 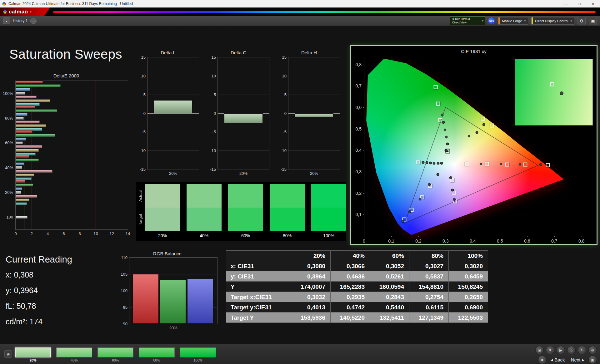 What do you see at coordinates (157, 355) in the screenshot?
I see `saturation-level-button: 80%` at bounding box center [157, 355].